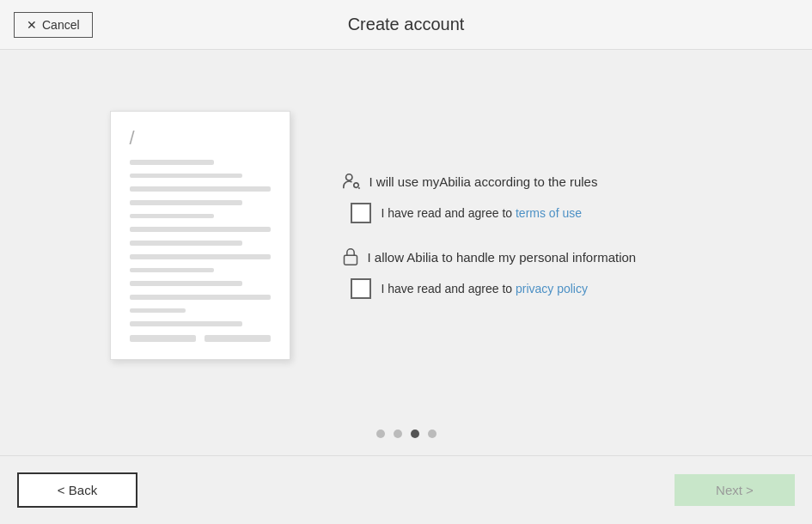 This screenshot has height=524, width=812. I want to click on person-rules-icon, so click(351, 181).